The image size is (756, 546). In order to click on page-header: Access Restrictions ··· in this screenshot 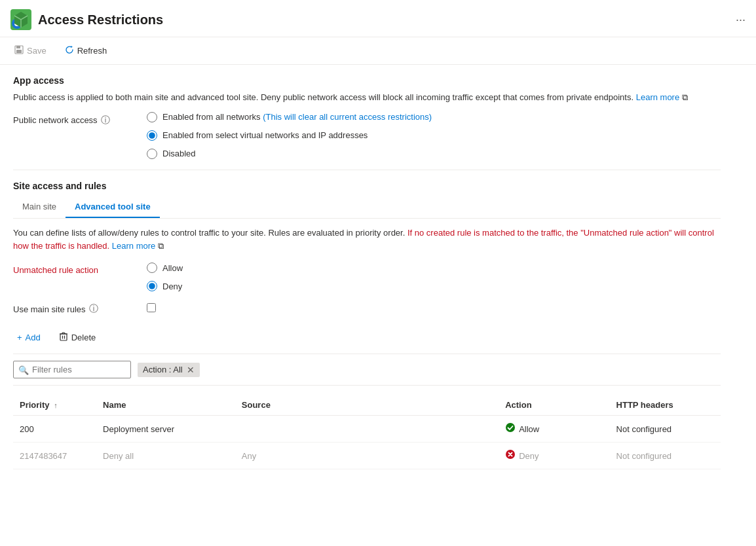, I will do `click(378, 18)`.